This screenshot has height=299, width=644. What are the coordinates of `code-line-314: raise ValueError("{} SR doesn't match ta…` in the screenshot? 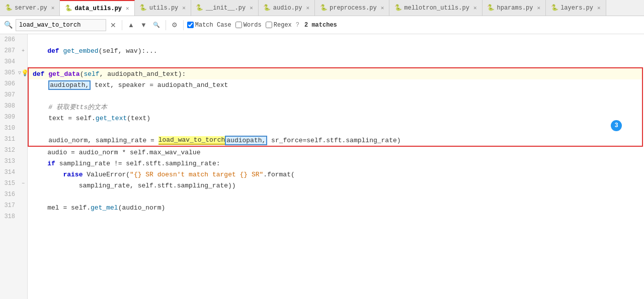 It's located at (336, 174).